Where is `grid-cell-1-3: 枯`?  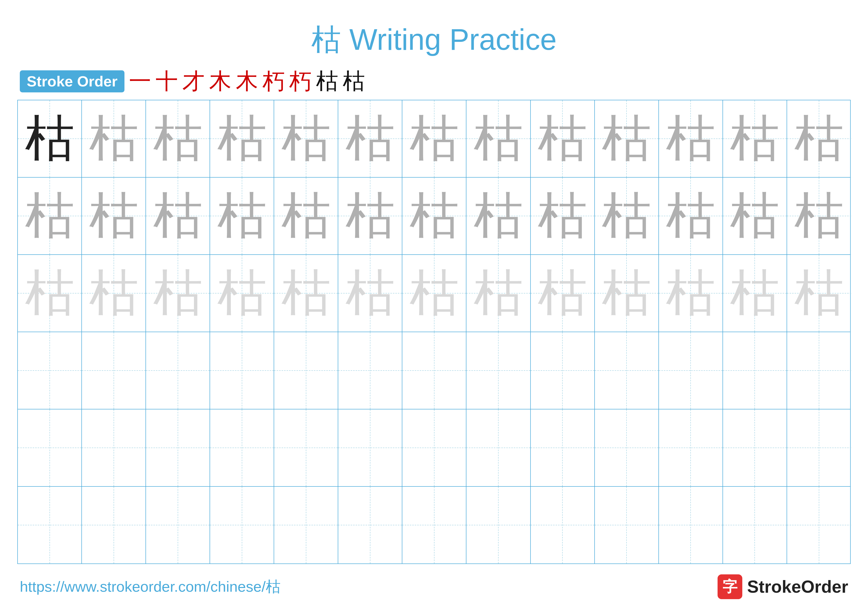 grid-cell-1-3: 枯 is located at coordinates (178, 138).